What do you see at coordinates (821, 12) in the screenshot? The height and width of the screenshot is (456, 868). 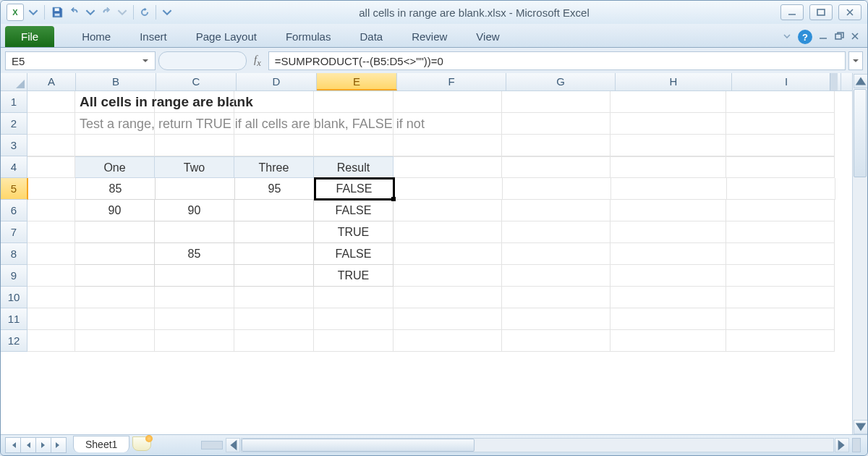 I see `maximize-button` at bounding box center [821, 12].